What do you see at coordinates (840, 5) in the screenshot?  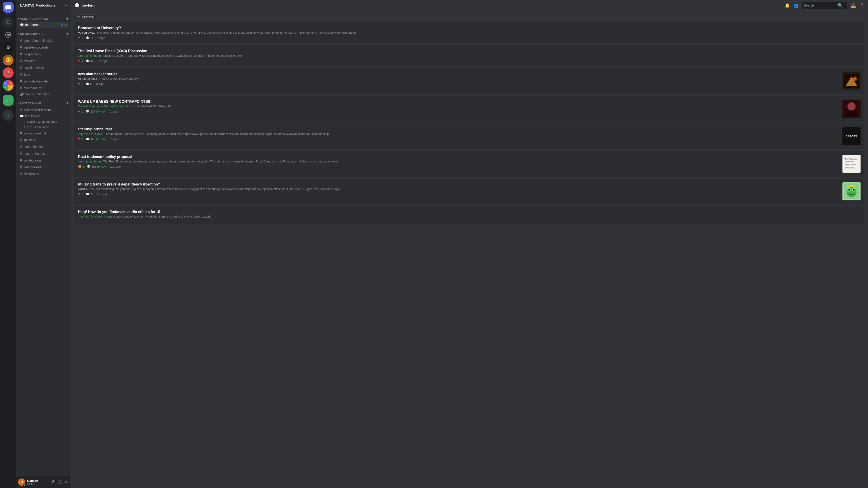 I see `search-icon: 🔍` at bounding box center [840, 5].